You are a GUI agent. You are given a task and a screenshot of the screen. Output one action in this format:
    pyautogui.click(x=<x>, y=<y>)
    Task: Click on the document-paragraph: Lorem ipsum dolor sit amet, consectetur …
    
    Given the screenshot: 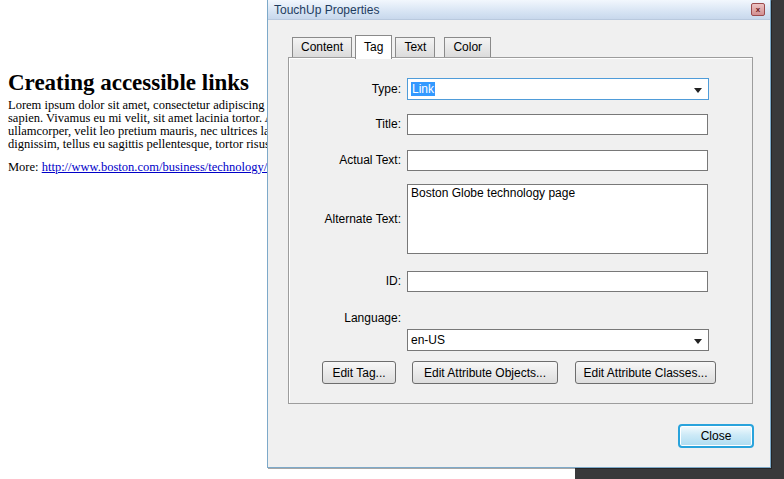 What is the action you would take?
    pyautogui.click(x=141, y=125)
    